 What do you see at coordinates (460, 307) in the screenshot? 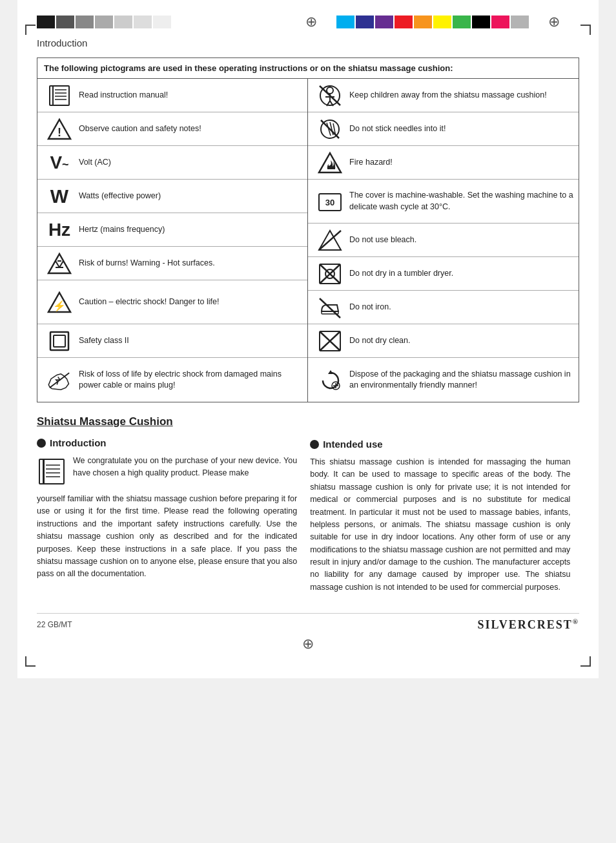
I see `row-text: Do not iron.` at bounding box center [460, 307].